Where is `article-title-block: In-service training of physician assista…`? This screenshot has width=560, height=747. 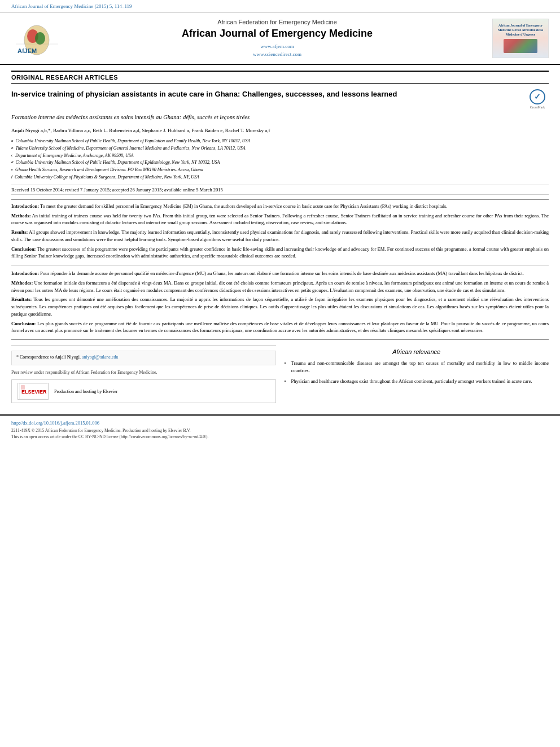 article-title-block: In-service training of physician assista… is located at coordinates (280, 99).